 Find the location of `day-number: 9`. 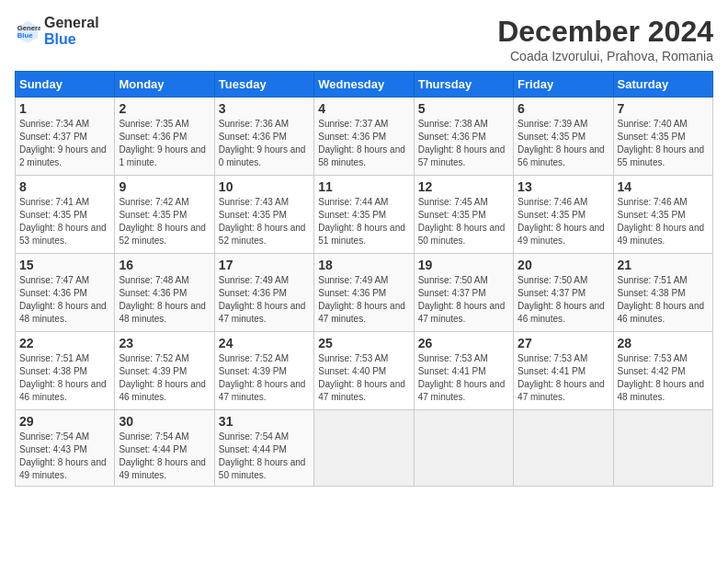

day-number: 9 is located at coordinates (164, 187).